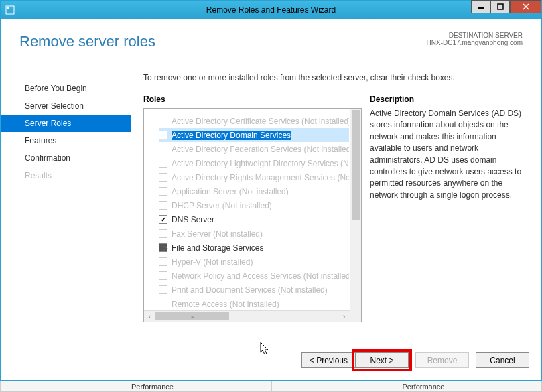 Image resolution: width=542 pixels, height=392 pixels. I want to click on page-title: Remove server roles, so click(87, 53).